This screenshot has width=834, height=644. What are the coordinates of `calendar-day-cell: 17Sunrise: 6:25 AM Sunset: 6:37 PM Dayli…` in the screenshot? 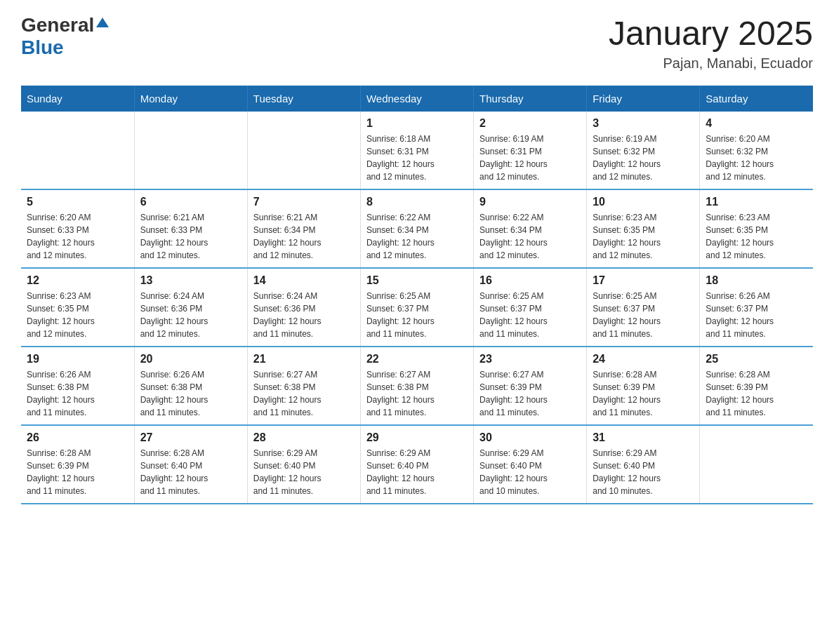 It's located at (643, 307).